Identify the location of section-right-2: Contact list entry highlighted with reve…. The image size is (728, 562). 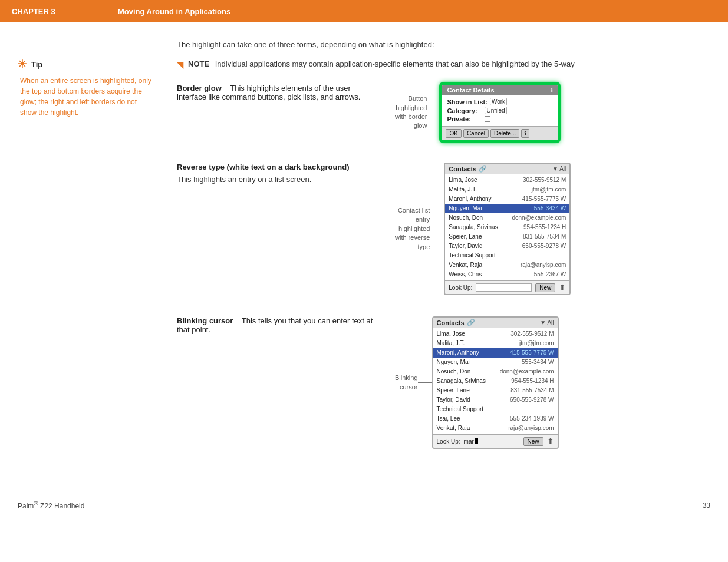
(483, 229).